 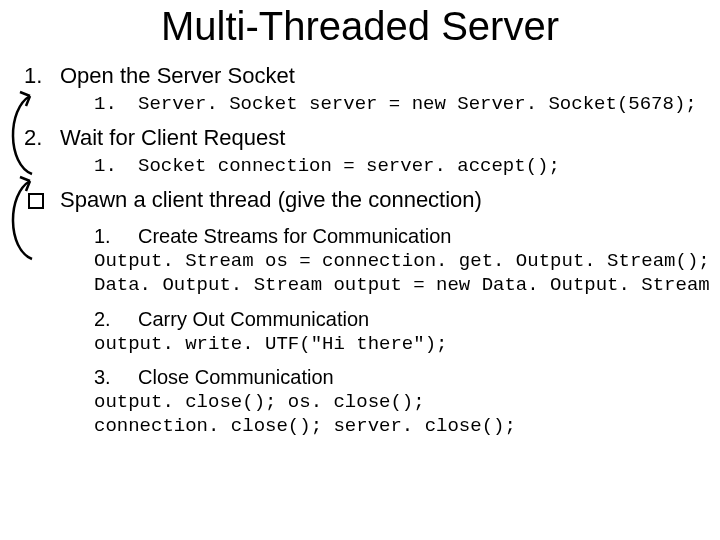 What do you see at coordinates (395, 345) in the screenshot?
I see `step-3-2-code: output. write. UTF("Hi there");` at bounding box center [395, 345].